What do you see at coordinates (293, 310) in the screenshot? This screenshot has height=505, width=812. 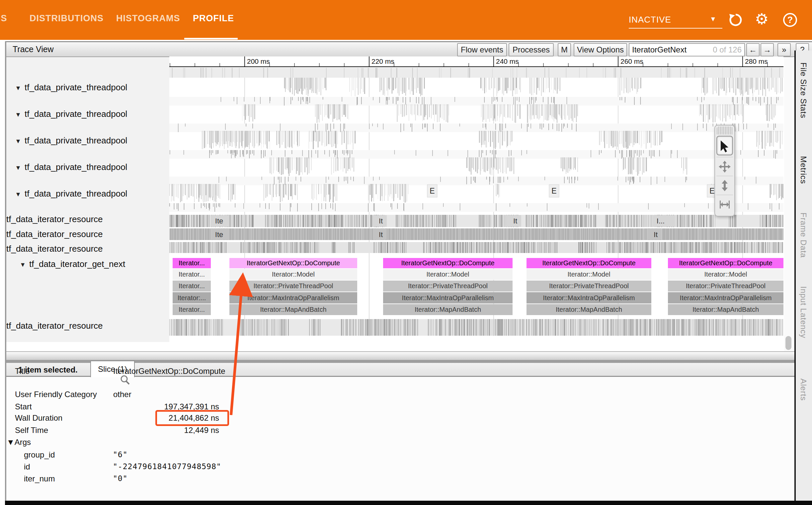 I see `slice-2-row-4: Iterator::MapAndBatch` at bounding box center [293, 310].